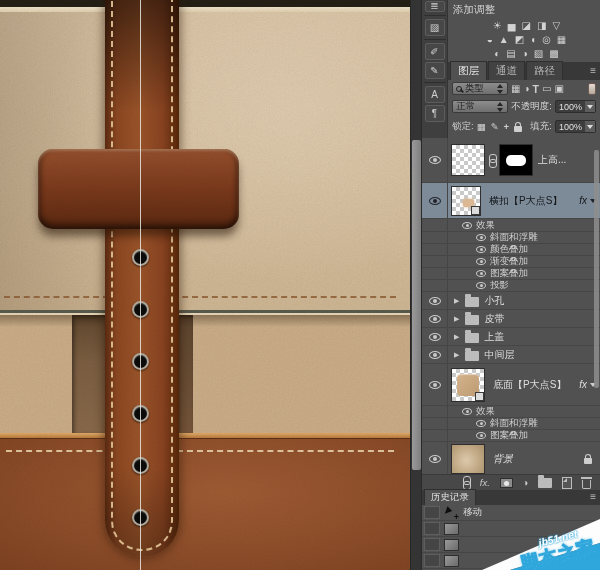 This screenshot has width=600, height=570. What do you see at coordinates (511, 385) in the screenshot?
I see `layer-row-bottom-face: 底面【P大点S】 fx` at bounding box center [511, 385].